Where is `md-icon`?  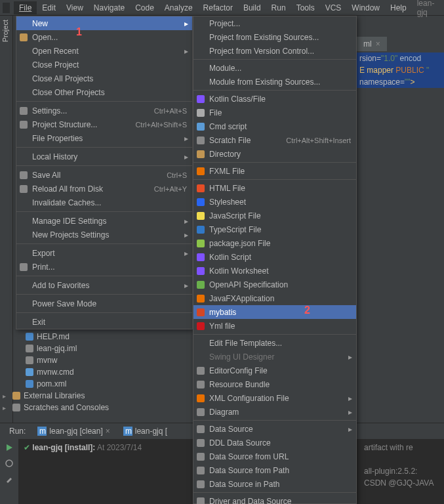 md-icon is located at coordinates (30, 337).